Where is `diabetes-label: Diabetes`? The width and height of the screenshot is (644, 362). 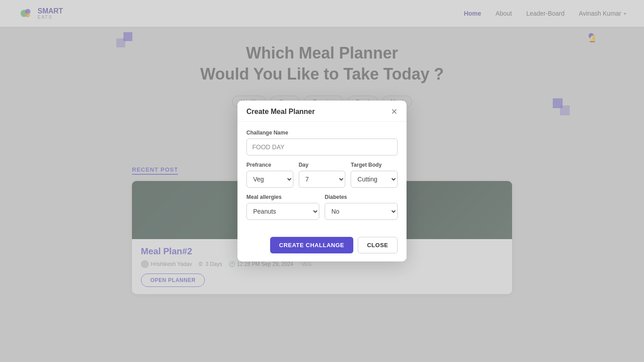
diabetes-label: Diabetes is located at coordinates (361, 197).